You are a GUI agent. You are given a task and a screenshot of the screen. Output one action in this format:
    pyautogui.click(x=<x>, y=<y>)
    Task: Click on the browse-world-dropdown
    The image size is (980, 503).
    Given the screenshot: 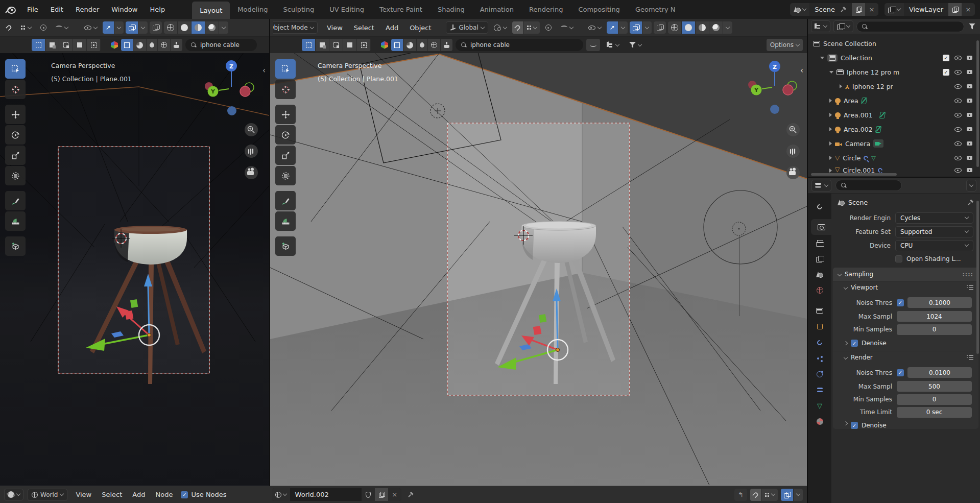 What is the action you would take?
    pyautogui.click(x=281, y=494)
    